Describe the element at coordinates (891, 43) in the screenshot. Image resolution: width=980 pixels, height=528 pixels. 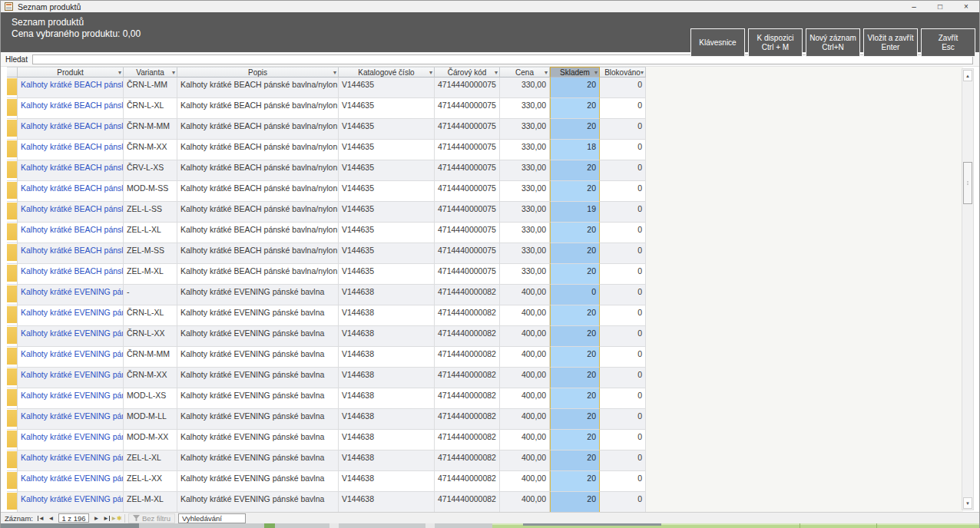
I see `insert-and-close-button: Vložit a zavřít Enter` at that location.